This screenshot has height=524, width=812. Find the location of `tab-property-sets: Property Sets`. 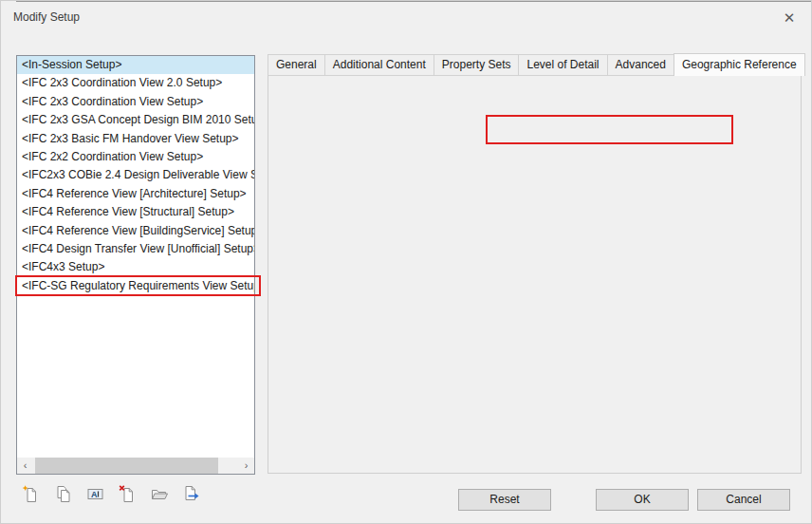

tab-property-sets: Property Sets is located at coordinates (476, 65).